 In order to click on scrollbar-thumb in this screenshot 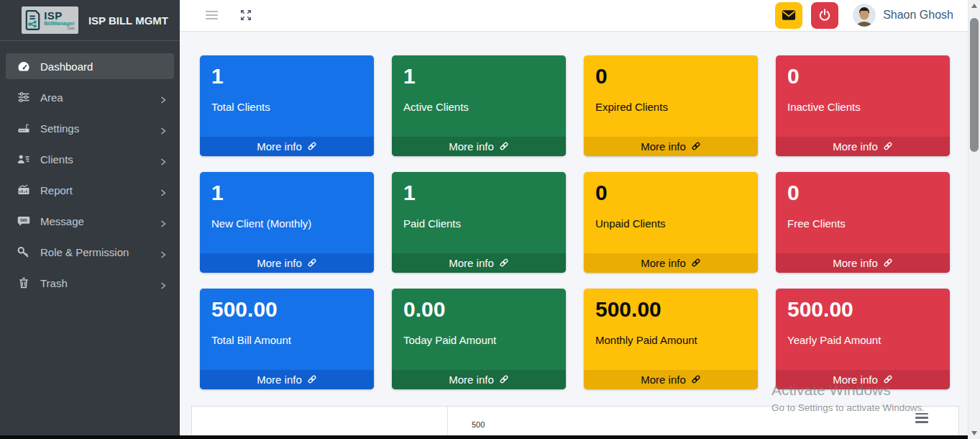, I will do `click(974, 85)`.